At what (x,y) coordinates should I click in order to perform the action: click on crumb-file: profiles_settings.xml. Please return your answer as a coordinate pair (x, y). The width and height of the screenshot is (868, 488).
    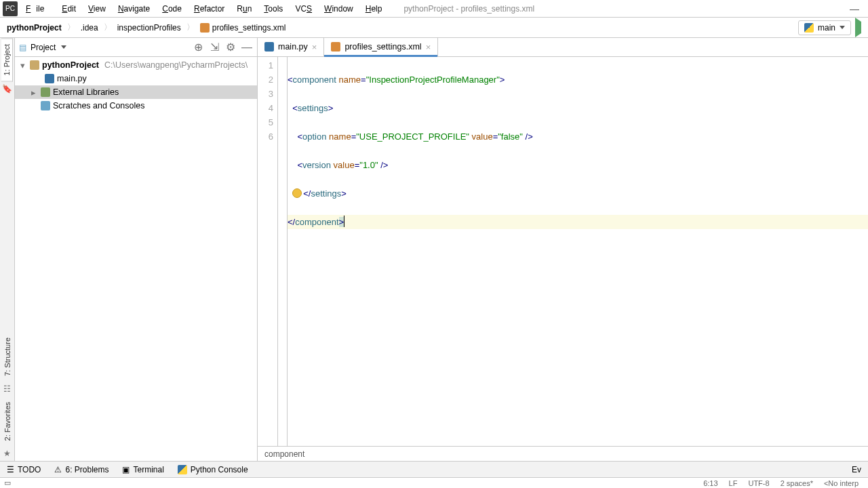
    Looking at the image, I should click on (243, 28).